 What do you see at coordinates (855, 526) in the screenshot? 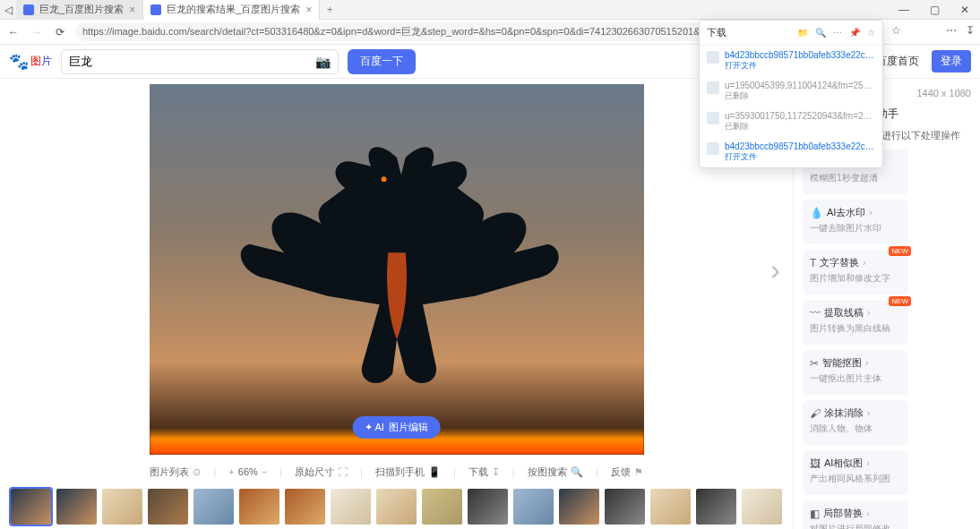
I see `card-desc: 对图片进行局部修改` at bounding box center [855, 526].